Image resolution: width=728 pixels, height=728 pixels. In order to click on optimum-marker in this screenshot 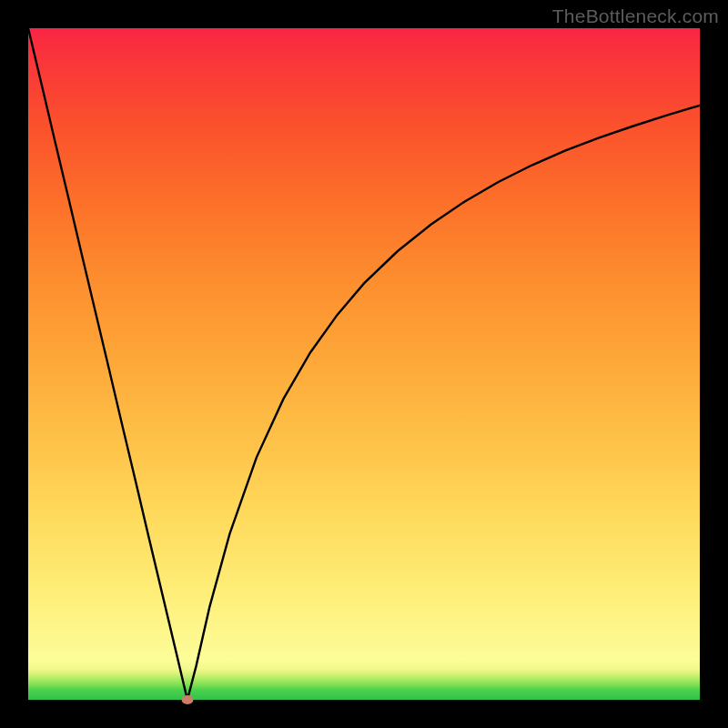, I will do `click(187, 700)`.